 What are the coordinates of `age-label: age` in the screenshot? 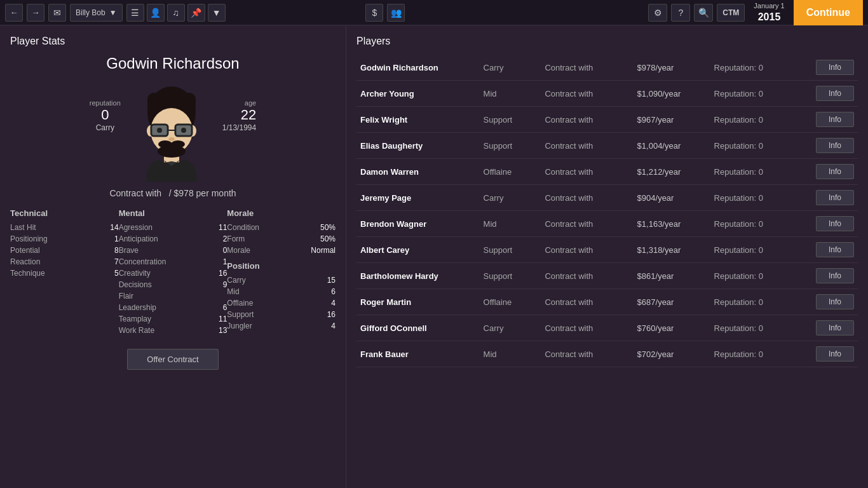 It's located at (239, 103).